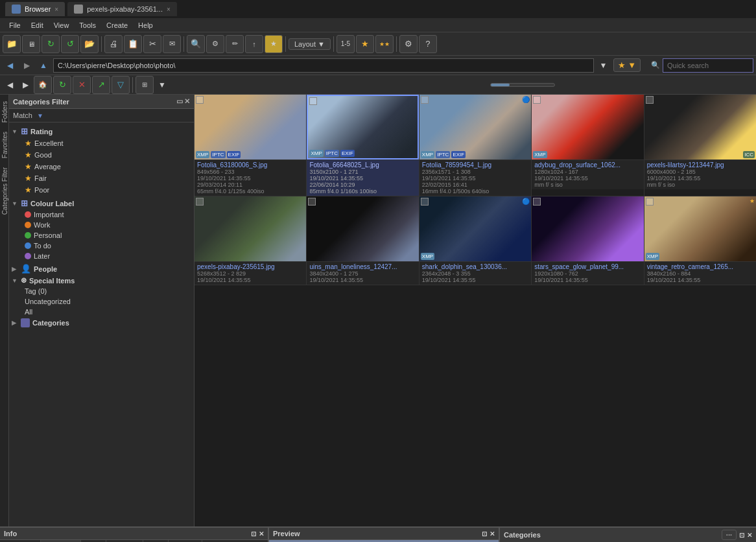  I want to click on toolbar-email-btn: ✉, so click(172, 44).